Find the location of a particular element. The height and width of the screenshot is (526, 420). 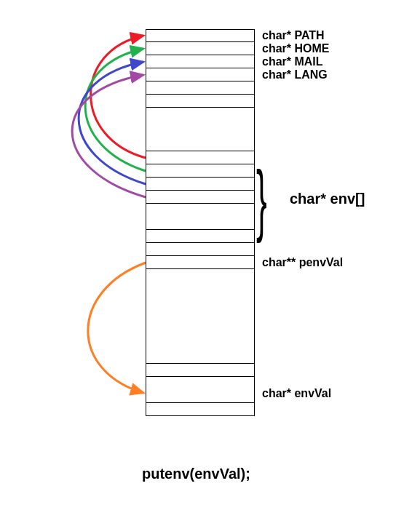

brace-icon: } is located at coordinates (262, 199).